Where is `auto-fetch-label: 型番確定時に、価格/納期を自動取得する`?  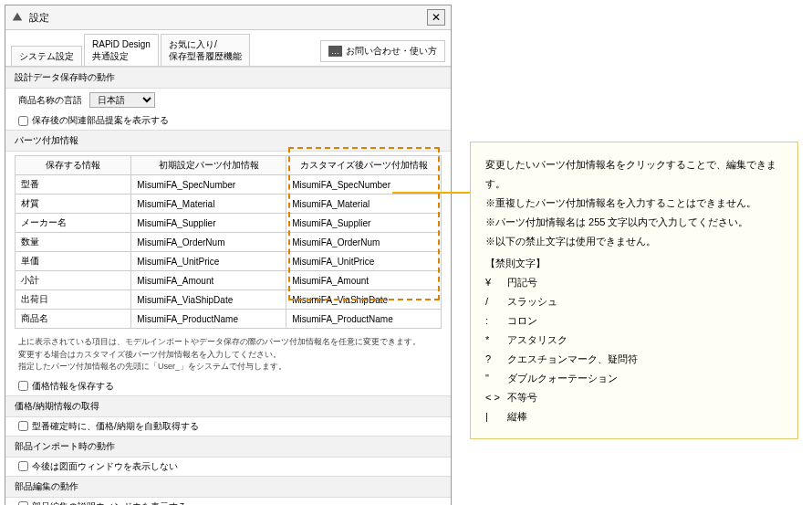
auto-fetch-label: 型番確定時に、価格/納期を自動取得する is located at coordinates (115, 426).